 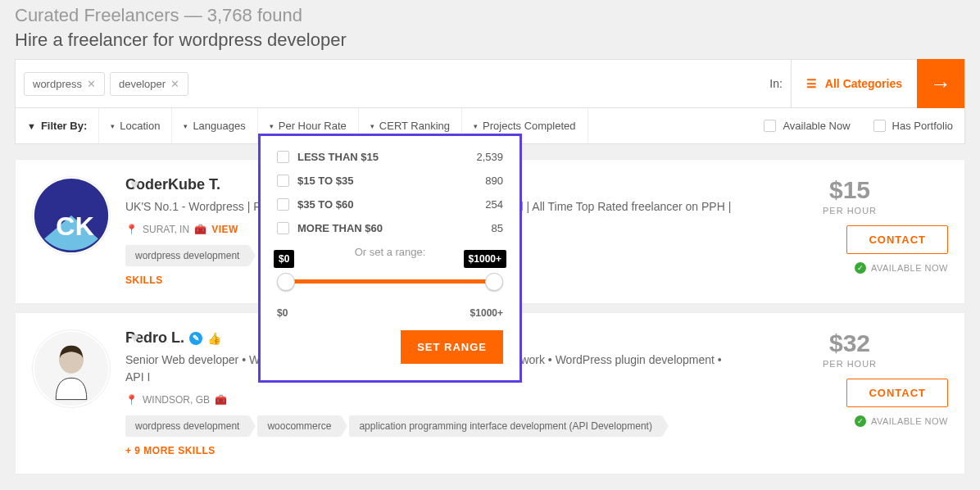 I want to click on rate-option: $15 TO $35890, so click(x=390, y=180).